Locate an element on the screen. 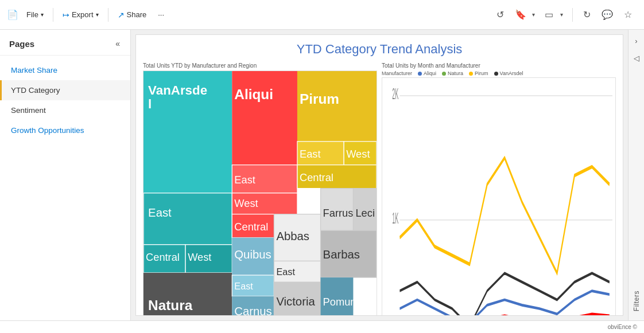 Image resolution: width=644 pixels, height=333 pixels. window-icon: ▭ is located at coordinates (549, 15).